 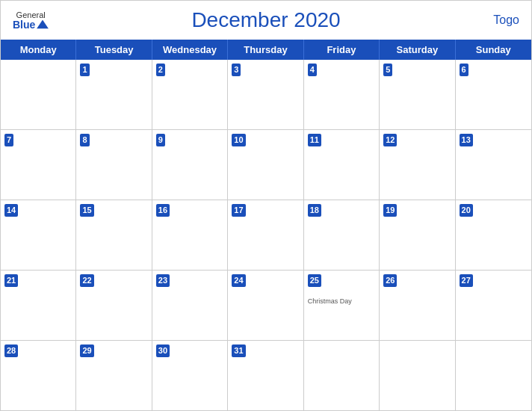 What do you see at coordinates (342, 305) in the screenshot?
I see `day-cell: 25Christmas Day` at bounding box center [342, 305].